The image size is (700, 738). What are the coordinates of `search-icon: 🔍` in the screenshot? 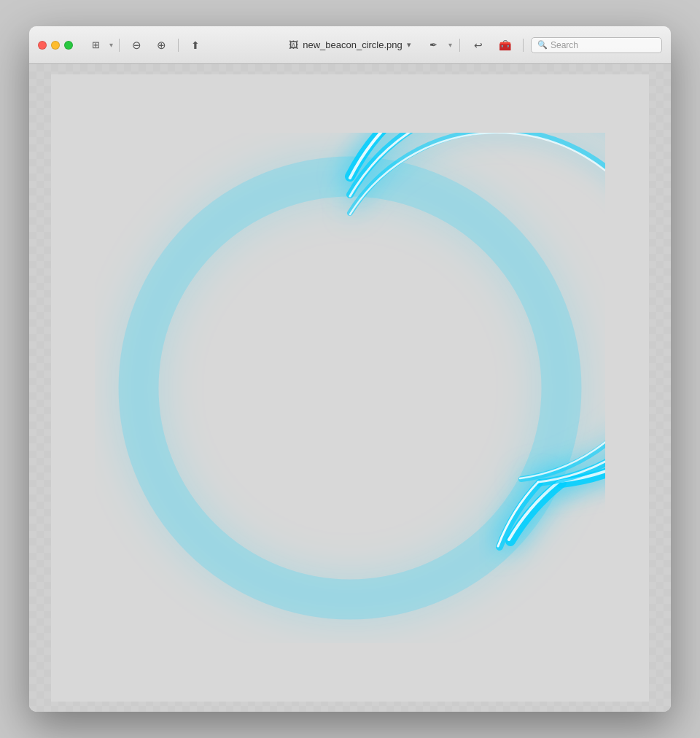 It's located at (542, 45).